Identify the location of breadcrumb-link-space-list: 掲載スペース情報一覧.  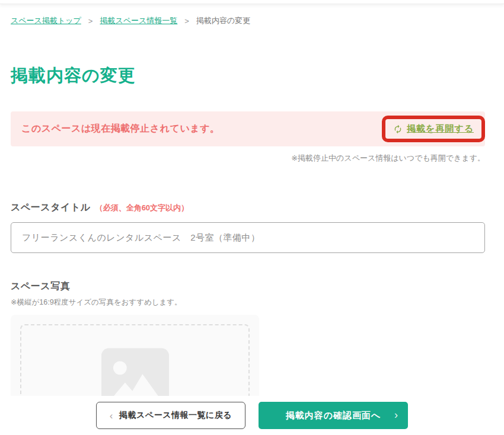
(139, 21).